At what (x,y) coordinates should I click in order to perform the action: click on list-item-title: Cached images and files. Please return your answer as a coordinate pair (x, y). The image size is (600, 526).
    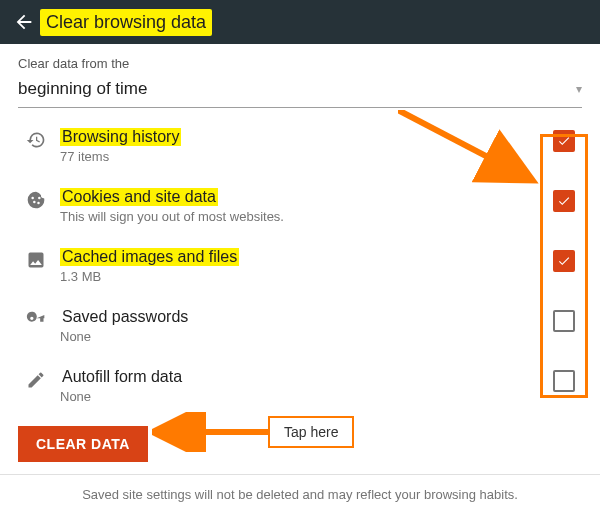
    Looking at the image, I should click on (150, 257).